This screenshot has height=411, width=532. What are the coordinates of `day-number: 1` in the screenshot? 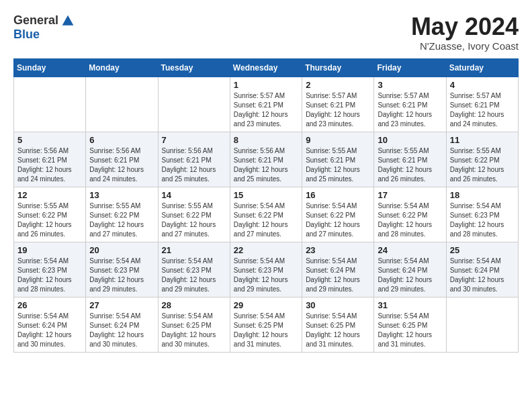 It's located at (266, 85).